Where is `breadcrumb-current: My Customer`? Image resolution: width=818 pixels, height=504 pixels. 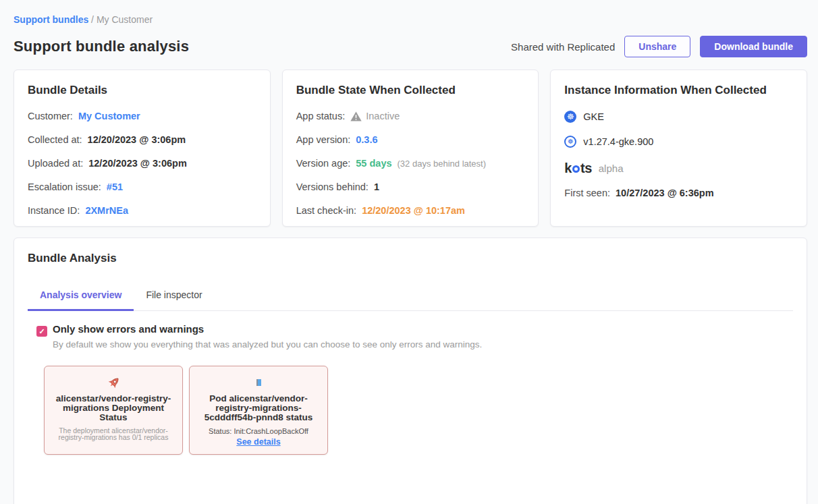
breadcrumb-current: My Customer is located at coordinates (124, 20).